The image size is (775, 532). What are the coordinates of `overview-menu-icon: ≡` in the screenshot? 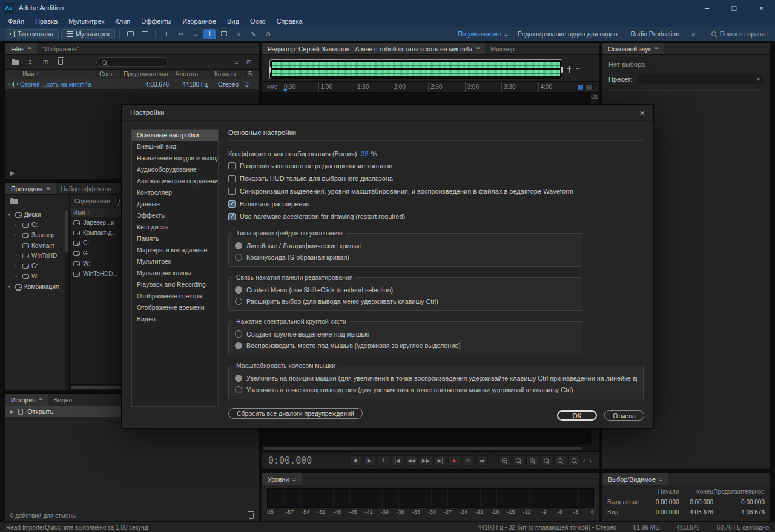 It's located at (578, 70).